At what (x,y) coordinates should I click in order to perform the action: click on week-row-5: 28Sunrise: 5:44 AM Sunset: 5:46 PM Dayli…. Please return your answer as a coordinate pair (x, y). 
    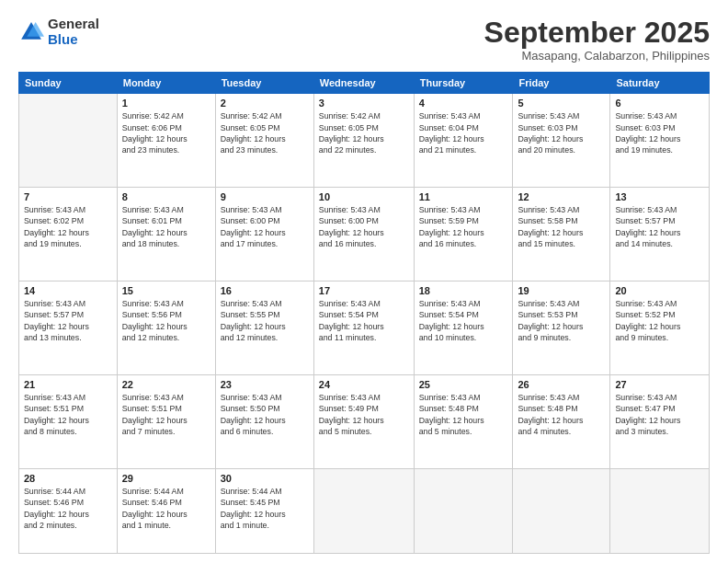
    Looking at the image, I should click on (364, 511).